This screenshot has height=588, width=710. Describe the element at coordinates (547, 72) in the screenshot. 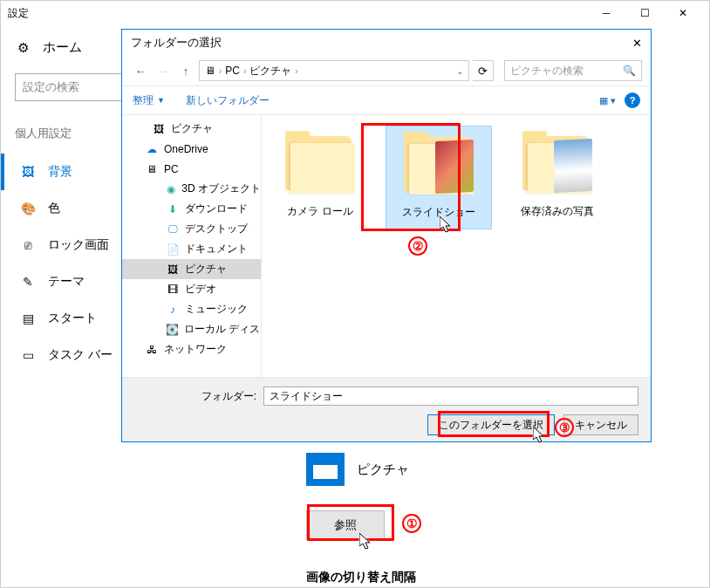

I see `search-placeholder: ピクチャの検索` at that location.